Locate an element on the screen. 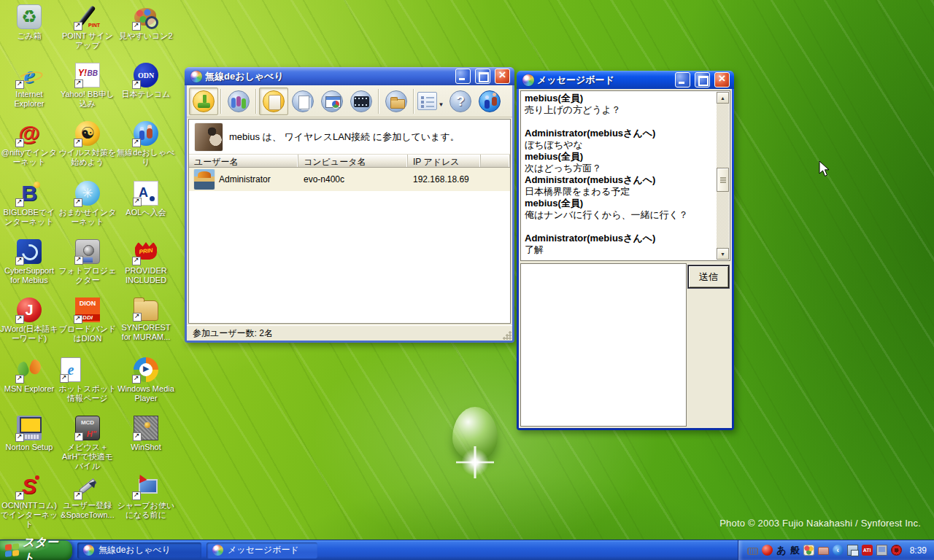 This screenshot has width=934, height=560. desktop-icon-synforest: SYNFOREST for MURAM... is located at coordinates (146, 319).